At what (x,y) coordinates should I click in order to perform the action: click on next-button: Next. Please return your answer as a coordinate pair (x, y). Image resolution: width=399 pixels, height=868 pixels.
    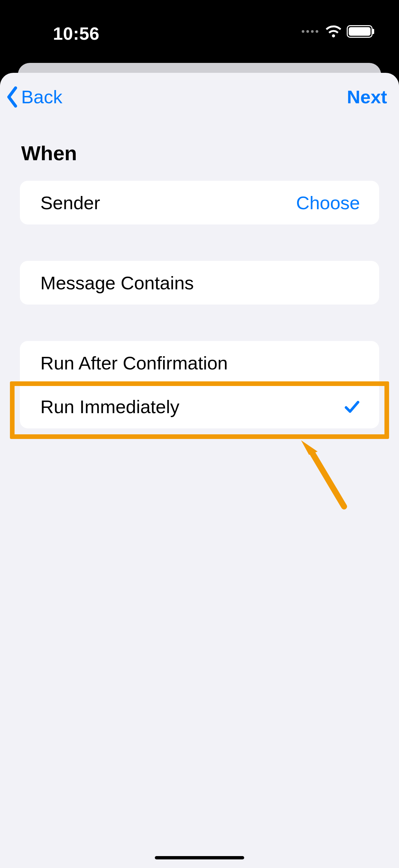
    Looking at the image, I should click on (367, 97).